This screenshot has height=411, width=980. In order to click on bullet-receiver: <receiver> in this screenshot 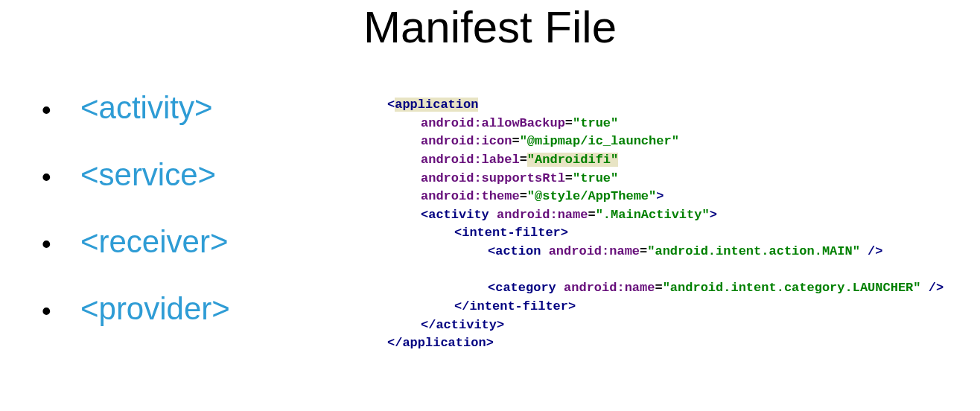, I will do `click(212, 242)`.